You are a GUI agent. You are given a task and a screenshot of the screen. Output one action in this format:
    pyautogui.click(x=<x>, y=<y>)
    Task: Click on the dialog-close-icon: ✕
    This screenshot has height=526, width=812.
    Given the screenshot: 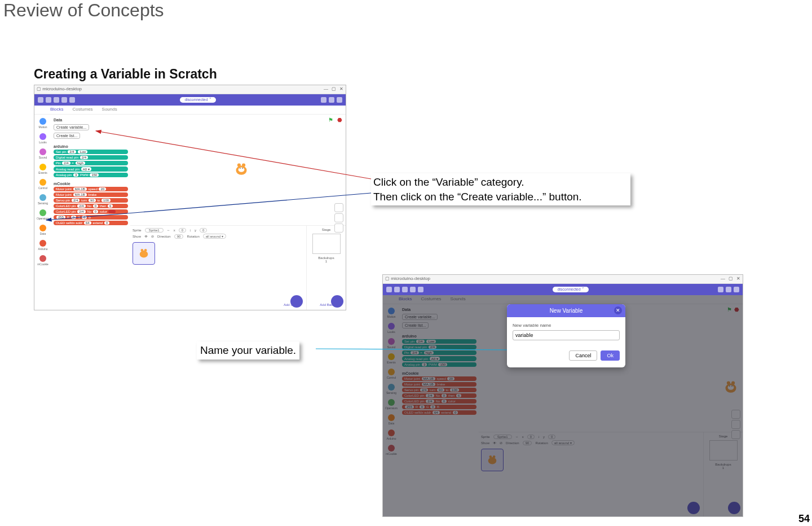 What is the action you would take?
    pyautogui.click(x=618, y=310)
    